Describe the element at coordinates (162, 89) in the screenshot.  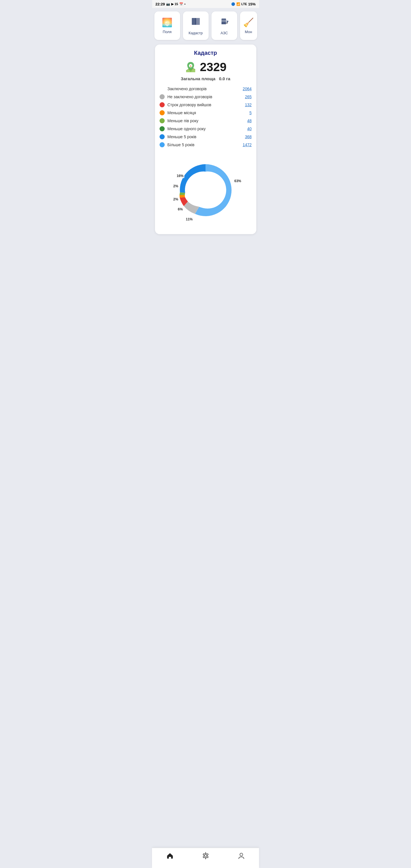
I see `stat-dot-contracted` at that location.